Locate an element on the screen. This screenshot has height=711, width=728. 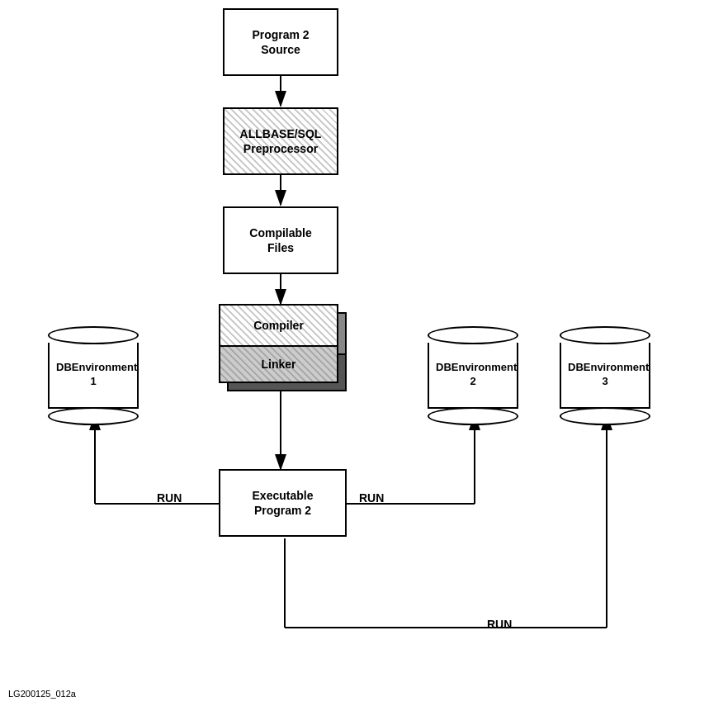
program-source-label: Program 2Source is located at coordinates (281, 42).